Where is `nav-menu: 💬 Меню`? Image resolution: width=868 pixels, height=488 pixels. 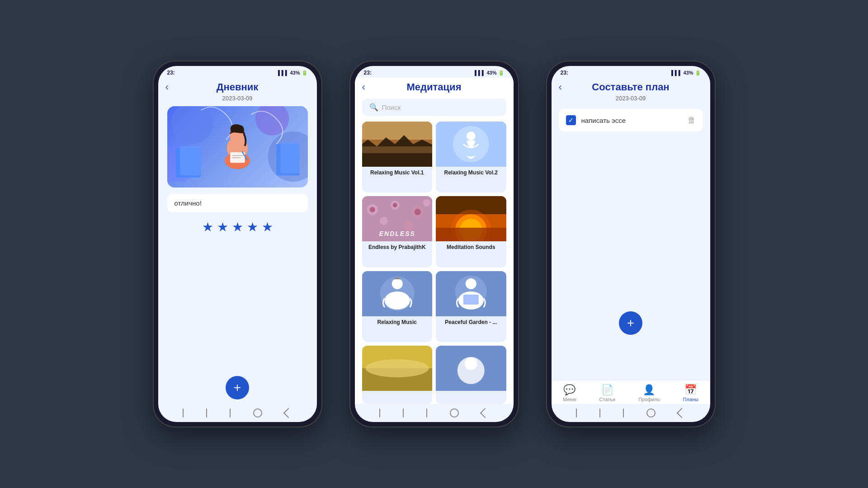
nav-menu: 💬 Меню is located at coordinates (570, 393).